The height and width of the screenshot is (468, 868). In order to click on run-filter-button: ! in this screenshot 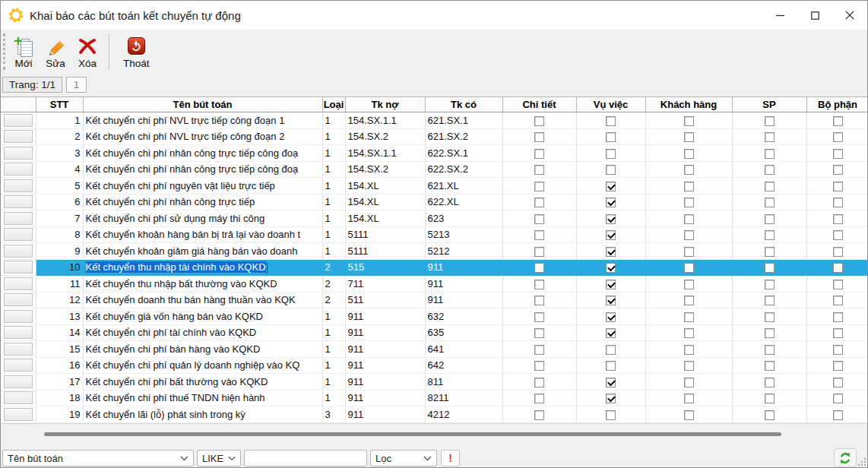, I will do `click(450, 458)`.